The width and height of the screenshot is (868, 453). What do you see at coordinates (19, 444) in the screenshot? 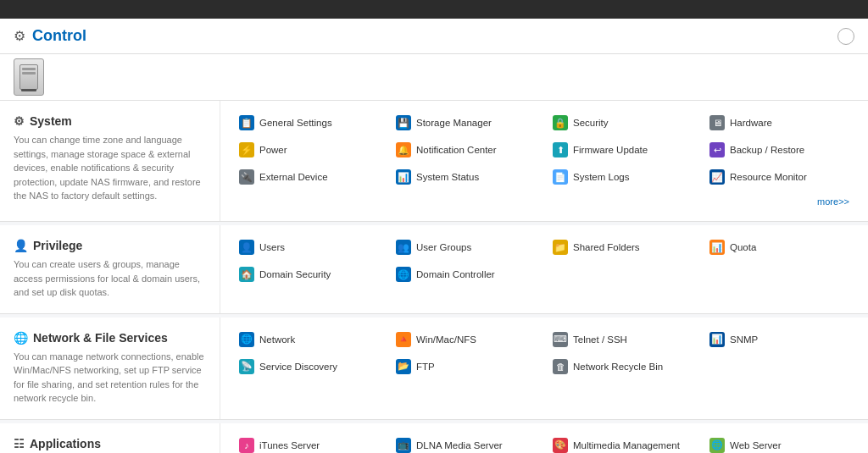
I see `section-icon-applications: ☷` at bounding box center [19, 444].